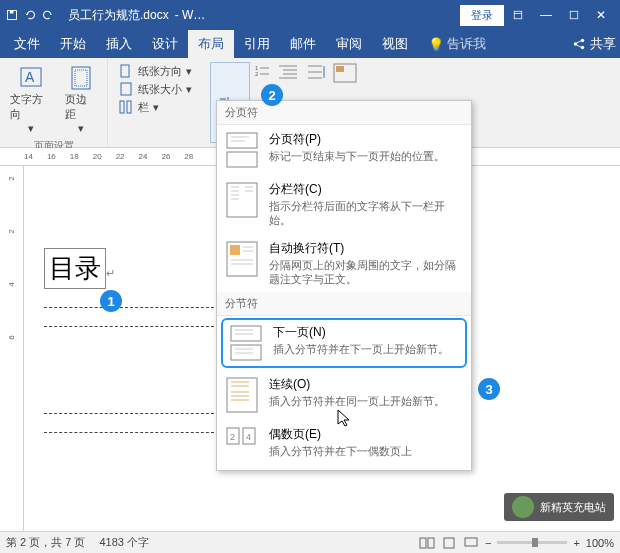  What do you see at coordinates (165, 44) in the screenshot?
I see `tab-design: 设计` at bounding box center [165, 44].